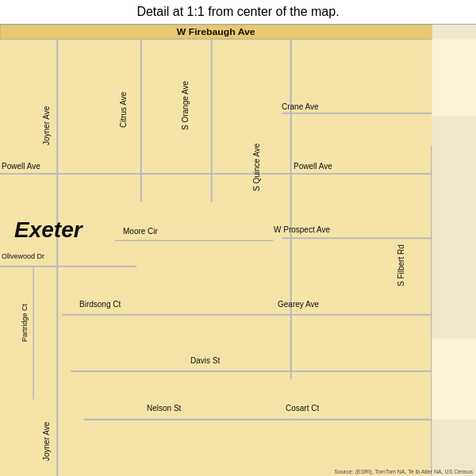  What do you see at coordinates (404, 471) in the screenshot?
I see `source-label: Source: (ESRI), TomTom NA, Te lb Atler N…` at bounding box center [404, 471].